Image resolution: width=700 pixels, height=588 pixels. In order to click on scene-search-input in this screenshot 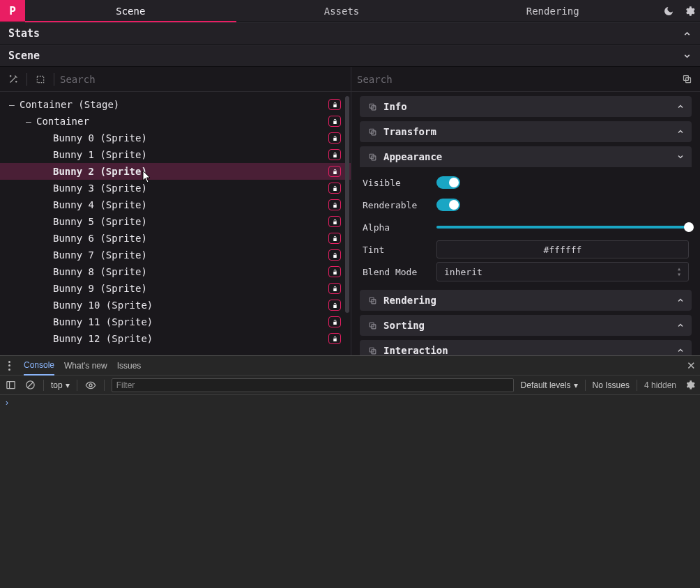, I will do `click(202, 79)`.